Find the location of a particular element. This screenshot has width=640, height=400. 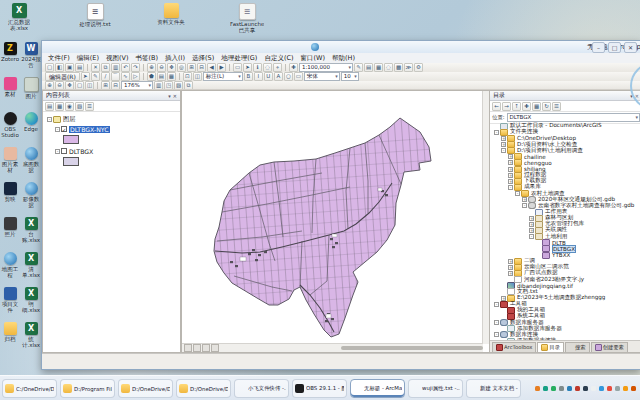

go-to-xy-icon: ⌖ is located at coordinates (278, 68).